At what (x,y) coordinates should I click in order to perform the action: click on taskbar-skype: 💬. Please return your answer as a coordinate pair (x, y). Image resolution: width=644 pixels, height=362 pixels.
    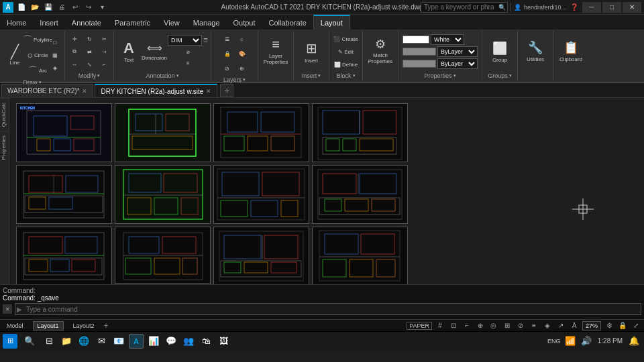
    Looking at the image, I should click on (171, 341).